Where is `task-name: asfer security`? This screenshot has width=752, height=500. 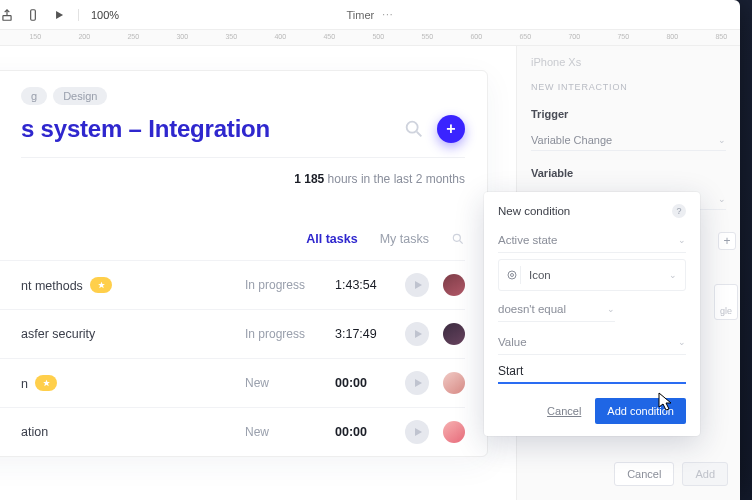 task-name: asfer security is located at coordinates (126, 334).